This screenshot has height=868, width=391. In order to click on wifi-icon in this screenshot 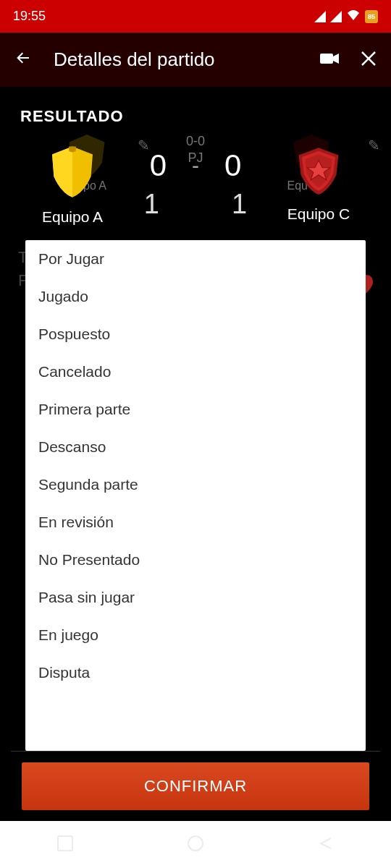, I will do `click(353, 16)`.